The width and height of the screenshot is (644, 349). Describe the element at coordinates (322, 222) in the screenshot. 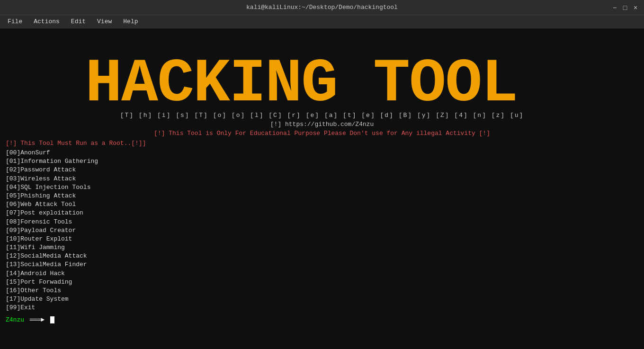

I see `menu-entry: [08]Forensic Tools` at that location.